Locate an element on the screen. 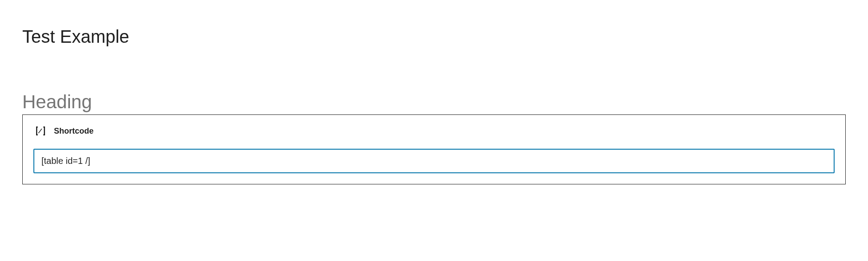 The image size is (868, 261). block-header: Shortcode is located at coordinates (434, 131).